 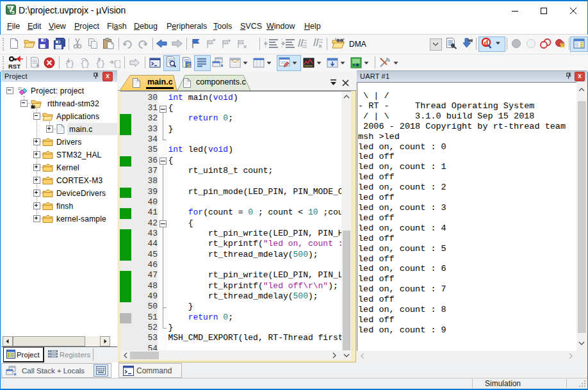 I want to click on svg-text: S, so click(x=188, y=65).